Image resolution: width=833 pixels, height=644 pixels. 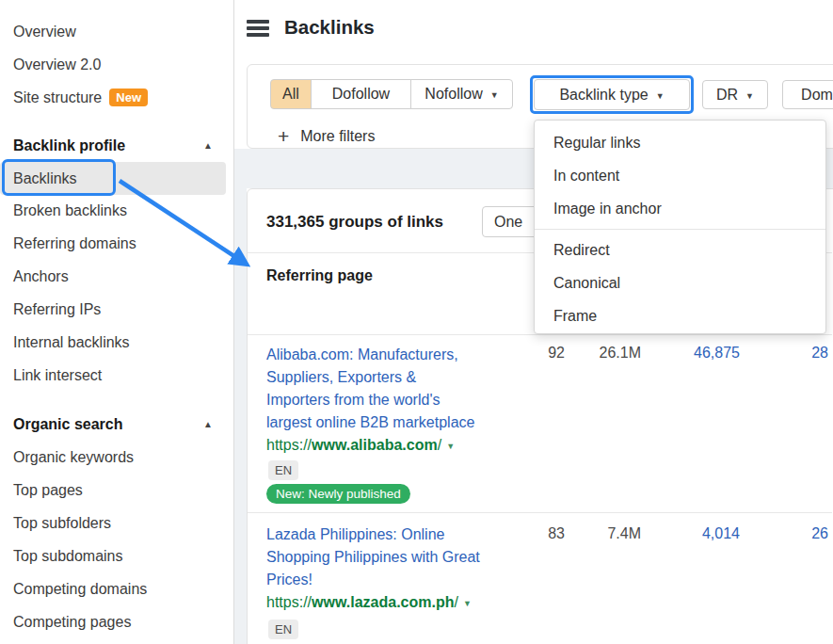 I want to click on stat-link: 4,014, so click(x=695, y=534).